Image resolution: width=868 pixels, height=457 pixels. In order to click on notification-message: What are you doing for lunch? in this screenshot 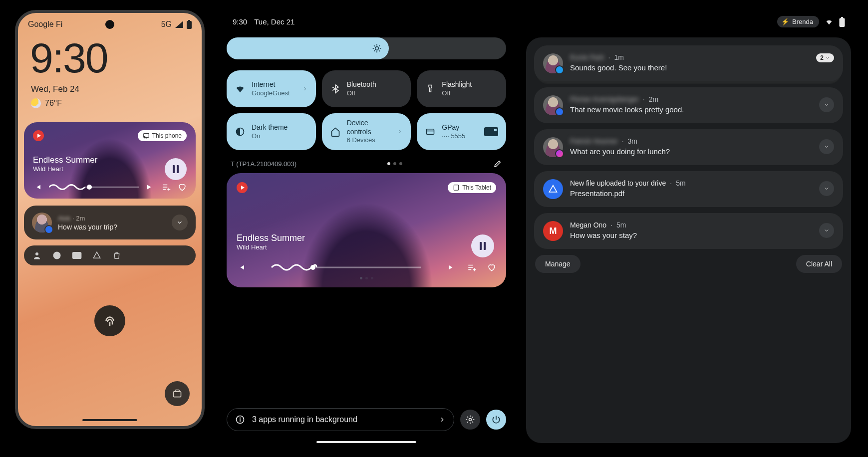, I will do `click(691, 152)`.